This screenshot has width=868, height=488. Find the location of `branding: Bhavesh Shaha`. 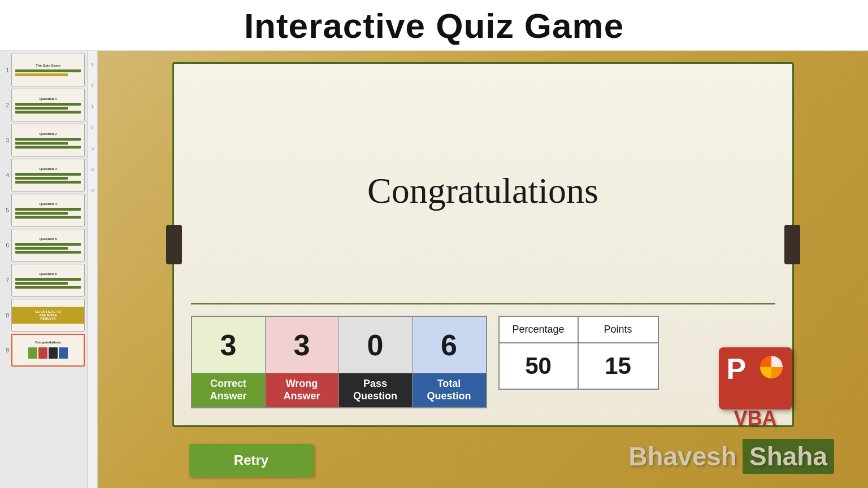

branding: Bhavesh Shaha is located at coordinates (731, 456).